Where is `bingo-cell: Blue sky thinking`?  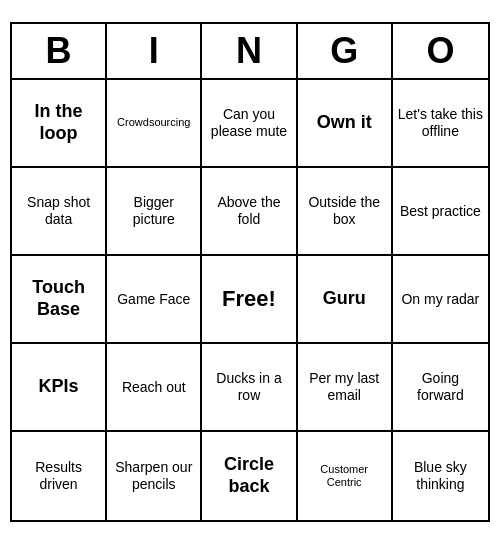 bingo-cell: Blue sky thinking is located at coordinates (440, 476).